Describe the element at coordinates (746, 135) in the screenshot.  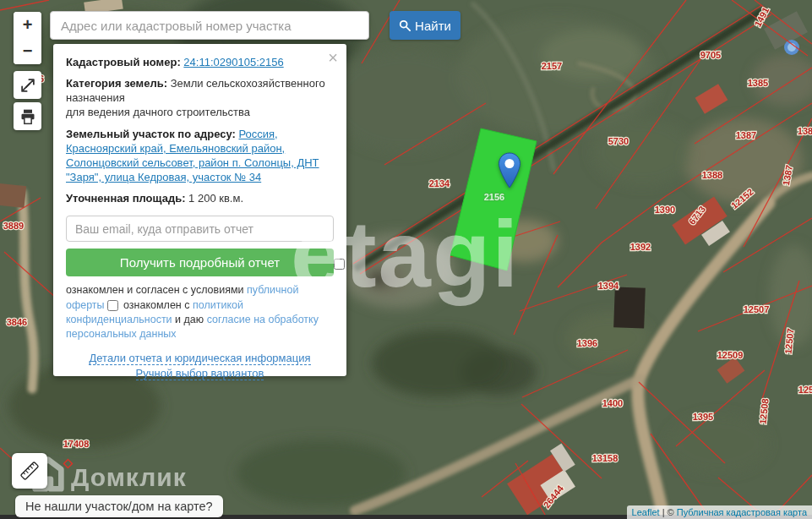
I see `parcel-label: 1387` at that location.